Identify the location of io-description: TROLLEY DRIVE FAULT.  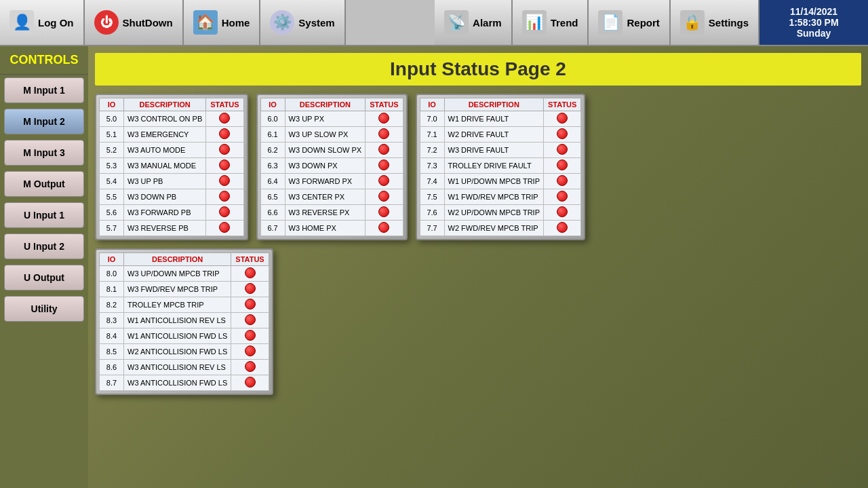
(494, 166).